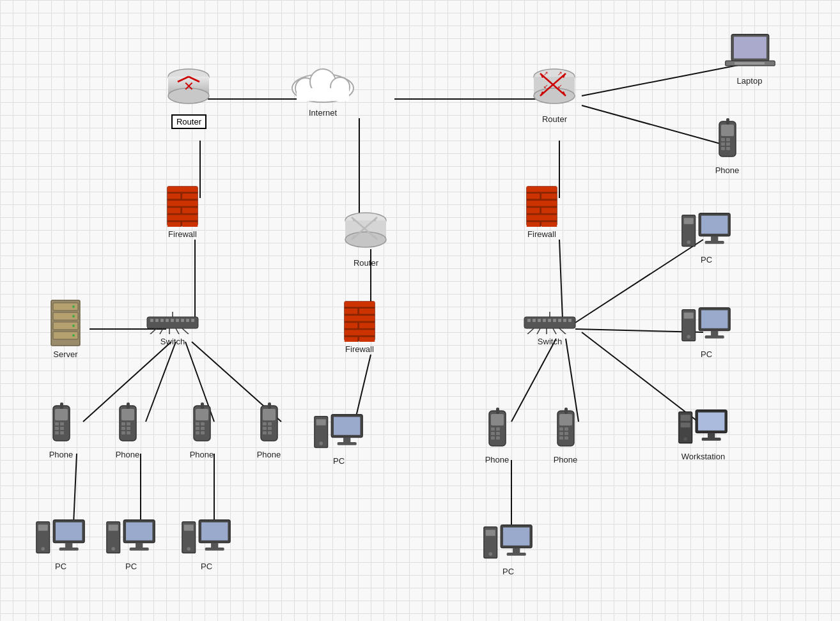 Image resolution: width=840 pixels, height=621 pixels. What do you see at coordinates (542, 234) in the screenshot?
I see `firewall-right-label: Firewall` at bounding box center [542, 234].